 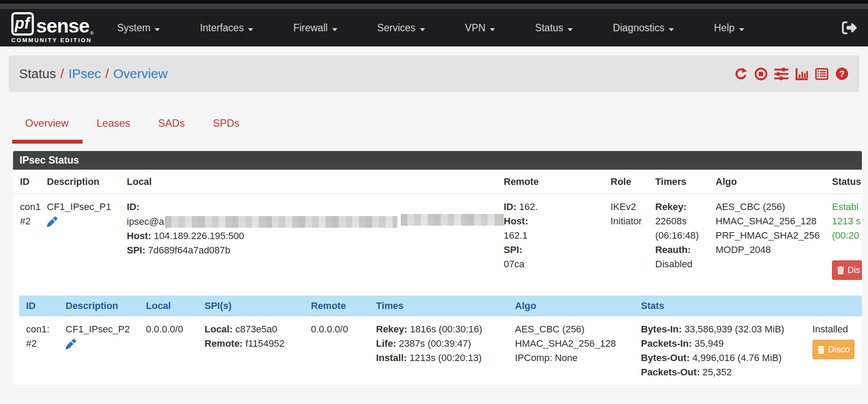 What do you see at coordinates (63, 26) in the screenshot?
I see `logo-sense-text: sense` at bounding box center [63, 26].